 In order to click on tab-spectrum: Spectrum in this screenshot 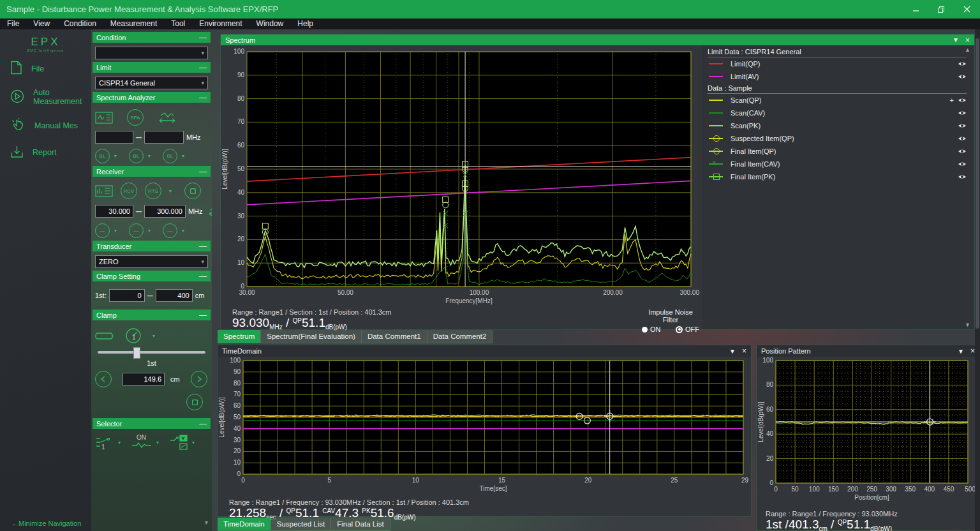, I will do `click(239, 336)`.